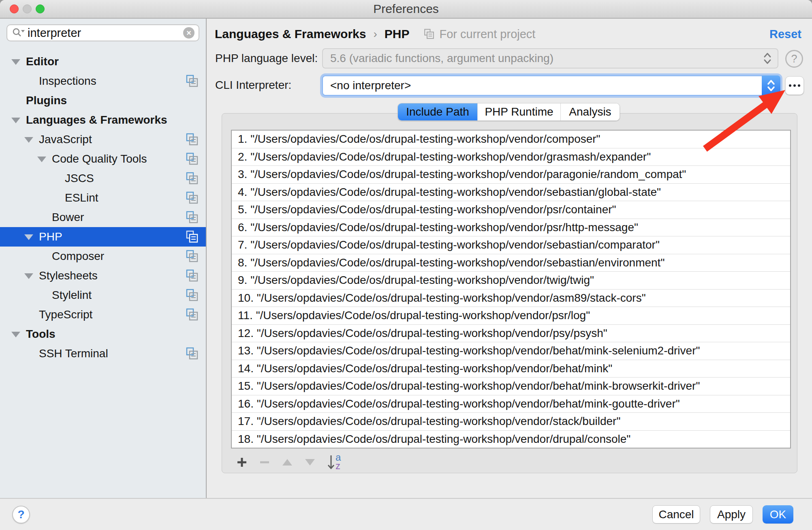 The width and height of the screenshot is (812, 530). What do you see at coordinates (242, 462) in the screenshot?
I see `add-path-button` at bounding box center [242, 462].